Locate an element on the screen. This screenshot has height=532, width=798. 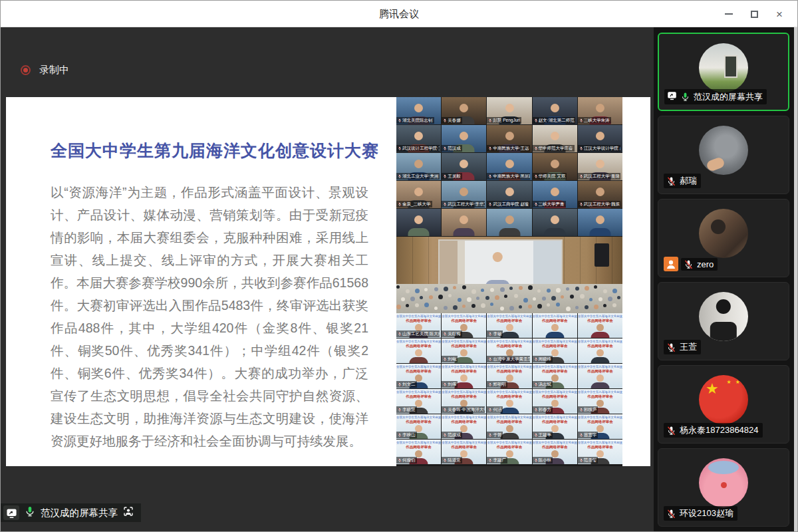
remote-video-tile: 金泉_三峡大学 is located at coordinates (419, 194).